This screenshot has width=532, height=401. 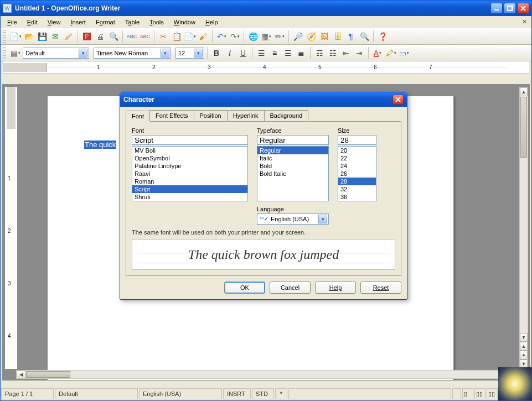 I want to click on dialog-close-button, so click(x=398, y=100).